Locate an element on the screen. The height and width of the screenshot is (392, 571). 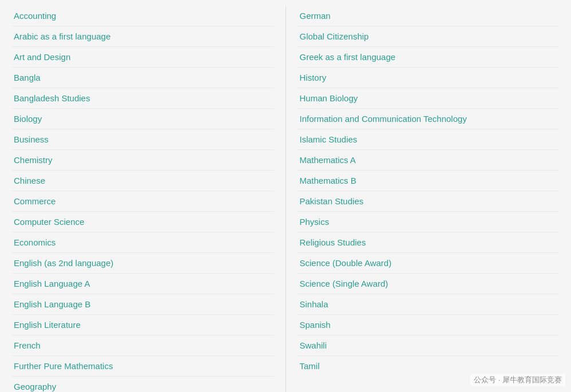
subject-link-mathematics-a: Mathematics A is located at coordinates (429, 160).